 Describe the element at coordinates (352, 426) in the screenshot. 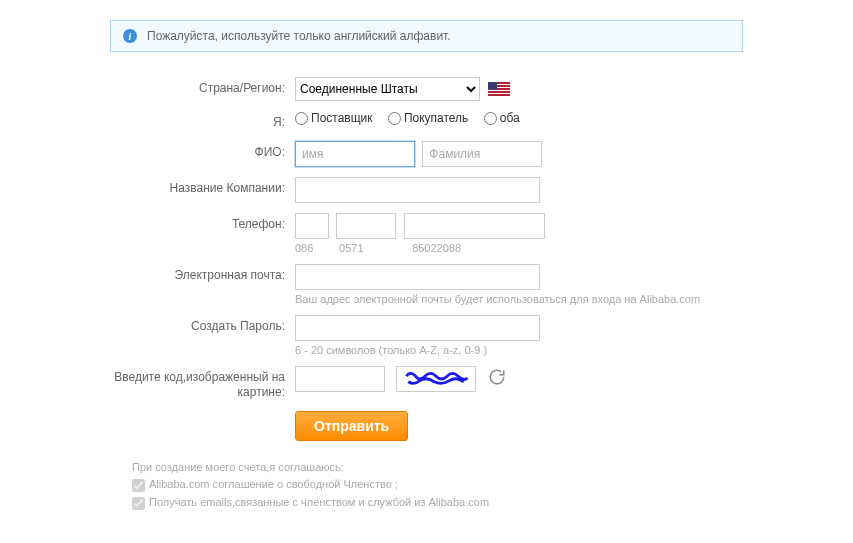

I see `submit-button: Отправить` at that location.